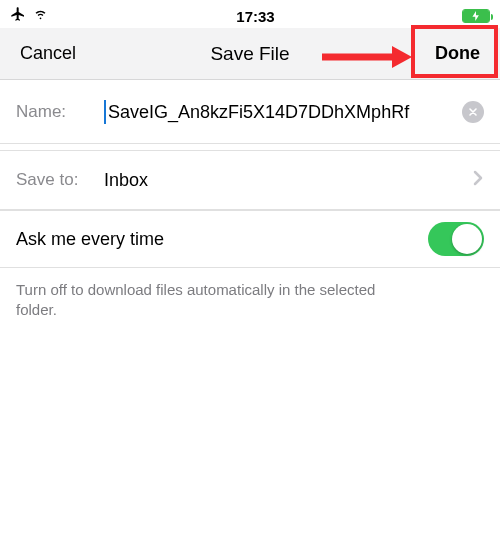 The image size is (500, 550). What do you see at coordinates (467, 239) in the screenshot?
I see `toggle-knob` at bounding box center [467, 239].